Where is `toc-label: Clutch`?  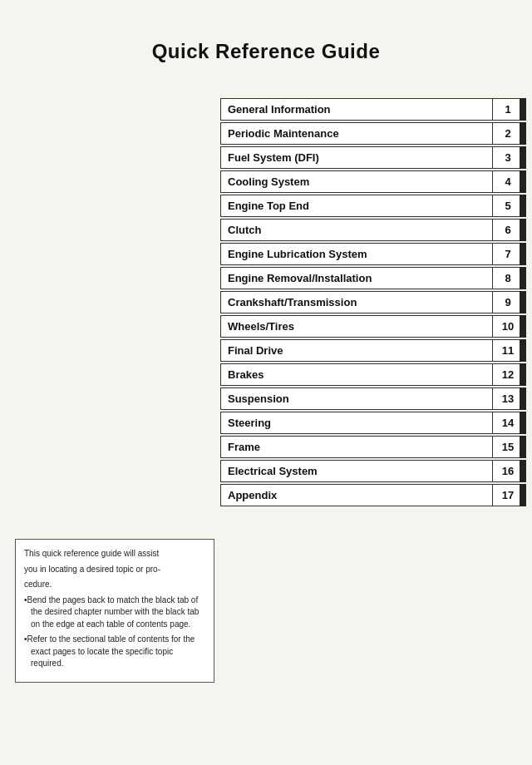 toc-label: Clutch is located at coordinates (357, 230).